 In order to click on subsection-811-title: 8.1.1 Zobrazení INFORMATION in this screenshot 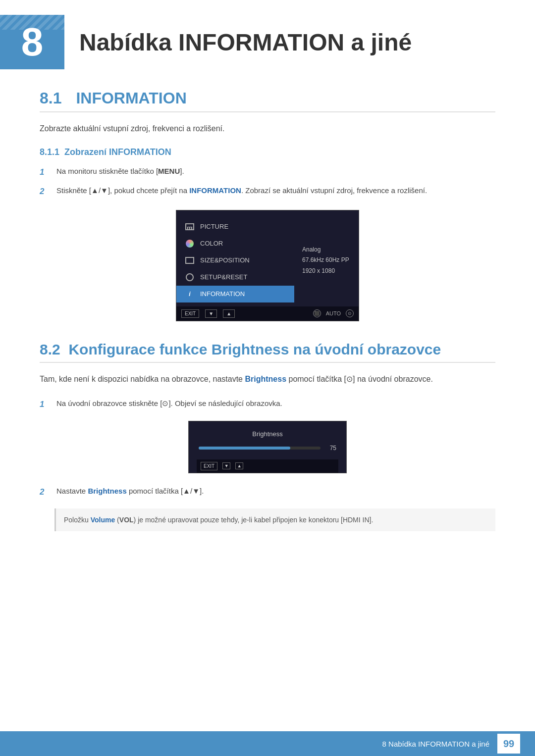, I will do `click(268, 152)`.